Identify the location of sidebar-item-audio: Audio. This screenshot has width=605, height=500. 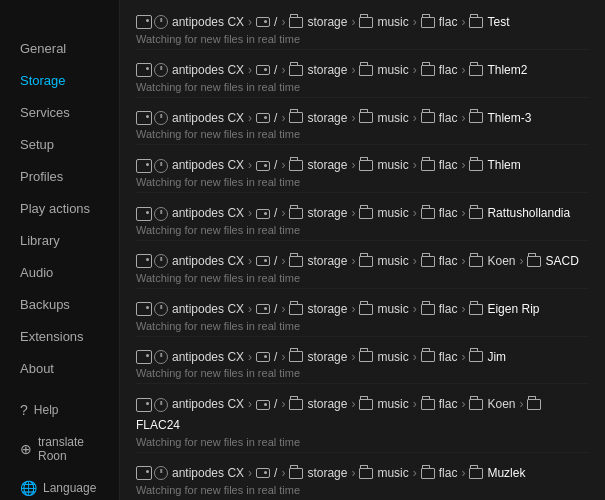
(60, 272).